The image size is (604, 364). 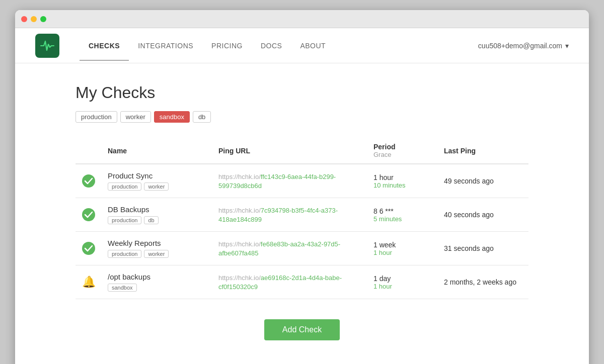 I want to click on ping-url: https://hchk.io/fe68e83b-aa2a-43a2-97d5-…, so click(x=279, y=248).